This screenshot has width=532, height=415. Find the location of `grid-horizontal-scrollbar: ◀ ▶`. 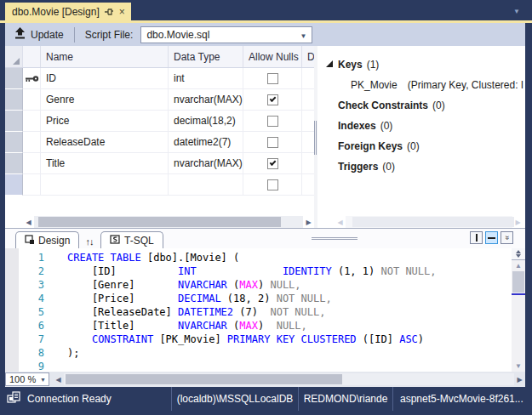

grid-horizontal-scrollbar: ◀ ▶ is located at coordinates (169, 222).